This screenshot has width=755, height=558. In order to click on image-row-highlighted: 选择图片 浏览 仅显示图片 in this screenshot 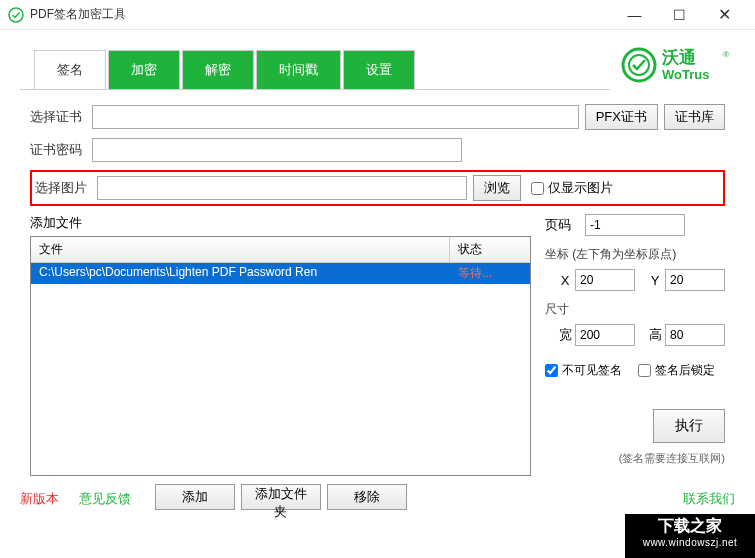, I will do `click(378, 188)`.